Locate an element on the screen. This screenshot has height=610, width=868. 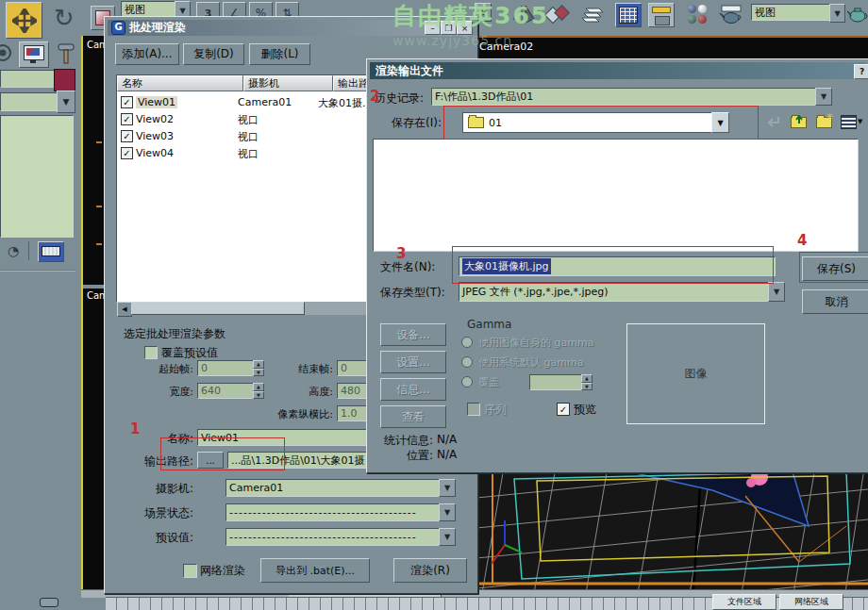
file-list-box is located at coordinates (615, 195).